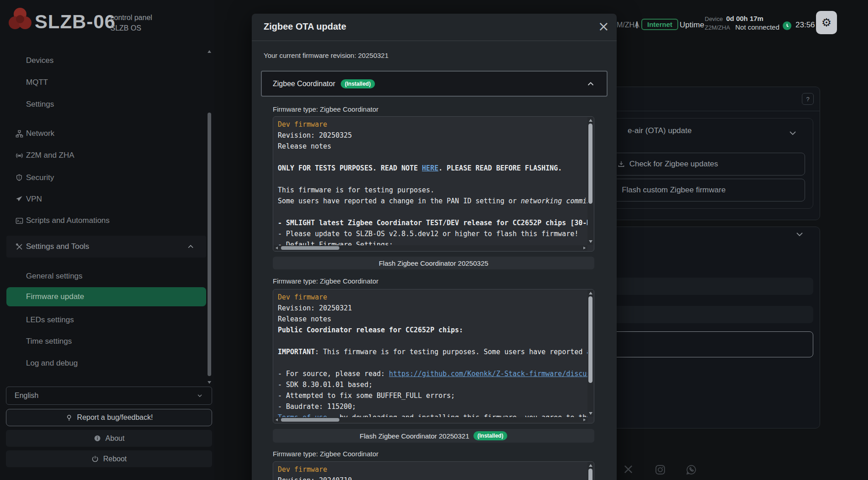 This screenshot has height=480, width=868. I want to click on sidebar-item-network: Network, so click(106, 134).